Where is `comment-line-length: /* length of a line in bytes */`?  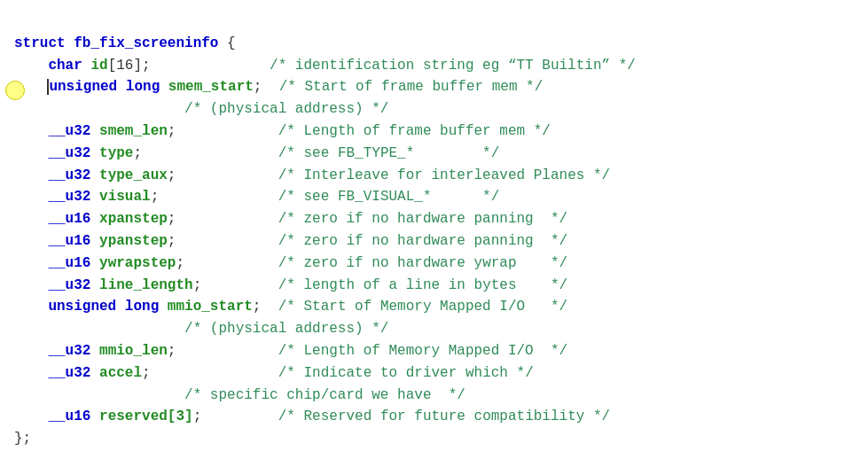
comment-line-length: /* length of a line in bytes */ is located at coordinates (423, 285).